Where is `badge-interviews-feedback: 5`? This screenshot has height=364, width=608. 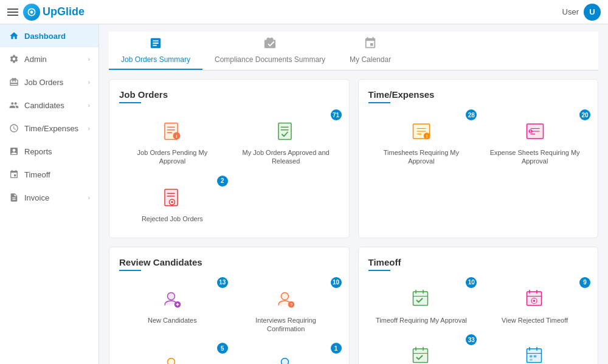 badge-interviews-feedback: 5 is located at coordinates (223, 348).